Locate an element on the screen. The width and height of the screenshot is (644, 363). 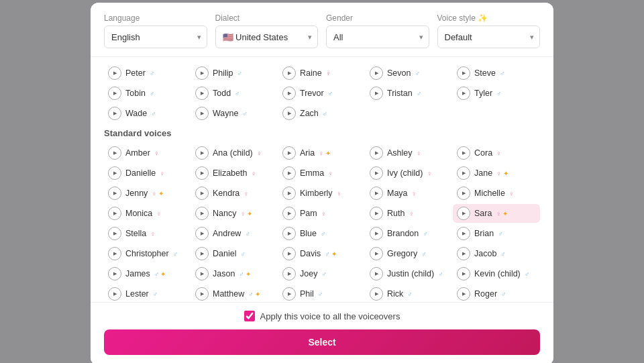
voice-item: Christopher♂ is located at coordinates (148, 254).